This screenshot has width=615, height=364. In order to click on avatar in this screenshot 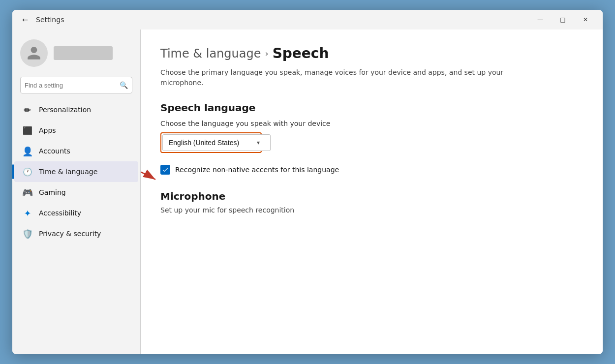, I will do `click(34, 53)`.